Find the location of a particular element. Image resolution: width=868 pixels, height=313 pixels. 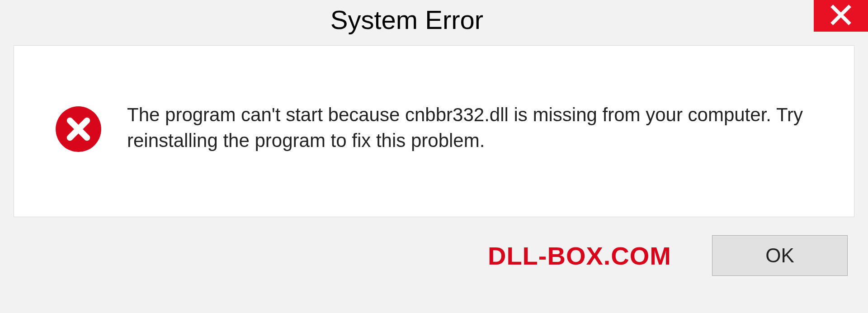

close-button is located at coordinates (841, 16).